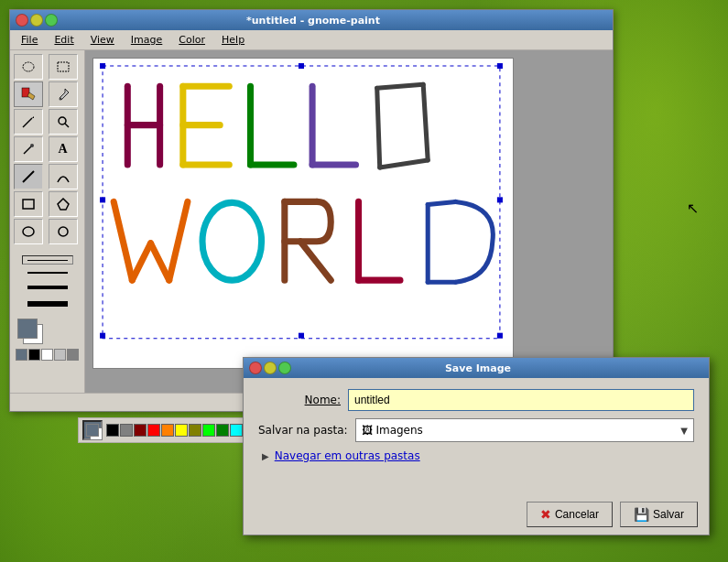 The image size is (728, 562). I want to click on tool-curve, so click(63, 177).